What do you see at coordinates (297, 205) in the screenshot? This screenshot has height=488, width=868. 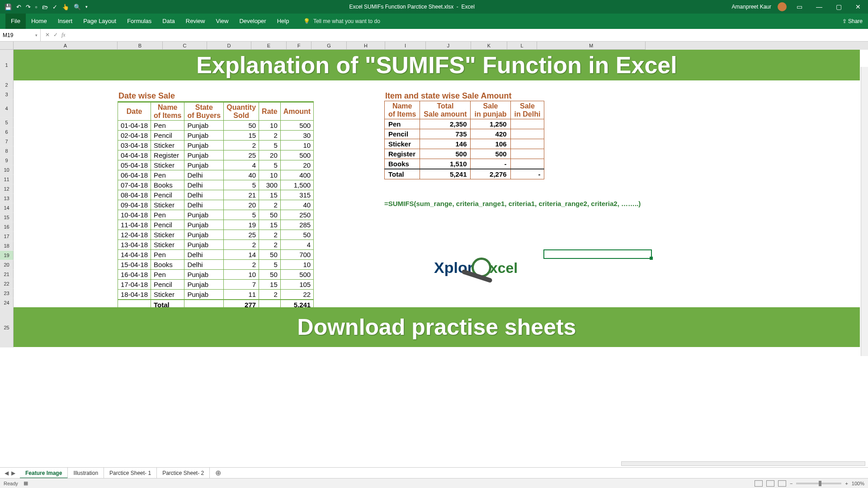 I see `cell: 40` at bounding box center [297, 205].